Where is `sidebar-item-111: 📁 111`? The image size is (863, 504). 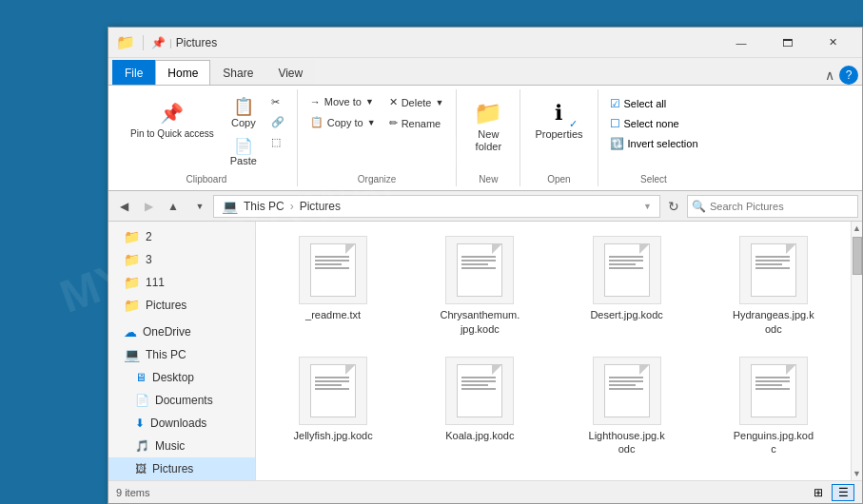
sidebar-item-111: 📁 111 is located at coordinates (182, 282).